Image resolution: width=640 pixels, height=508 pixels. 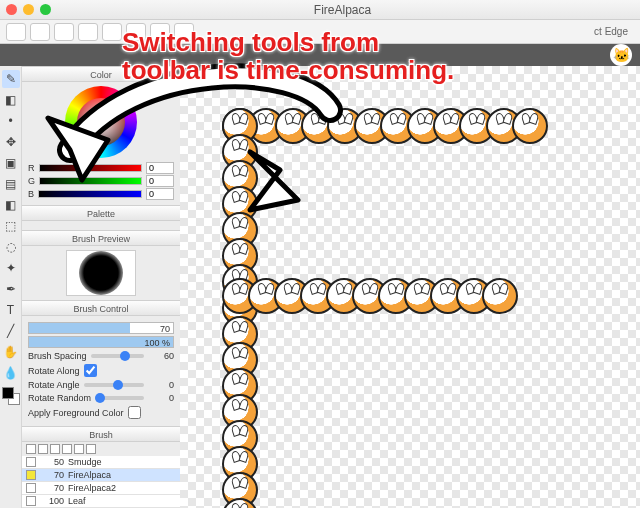 What do you see at coordinates (134, 412) in the screenshot?
I see `apply-fg-checkbox` at bounding box center [134, 412].